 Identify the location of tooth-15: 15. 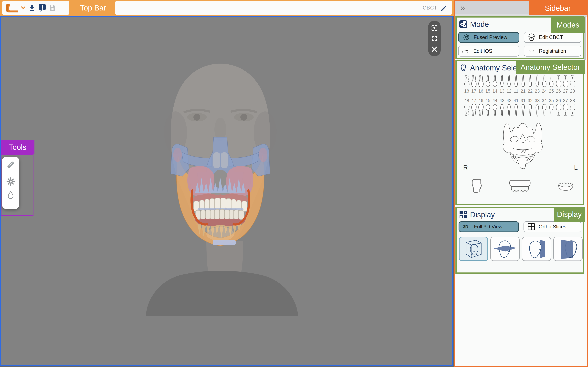
(488, 84).